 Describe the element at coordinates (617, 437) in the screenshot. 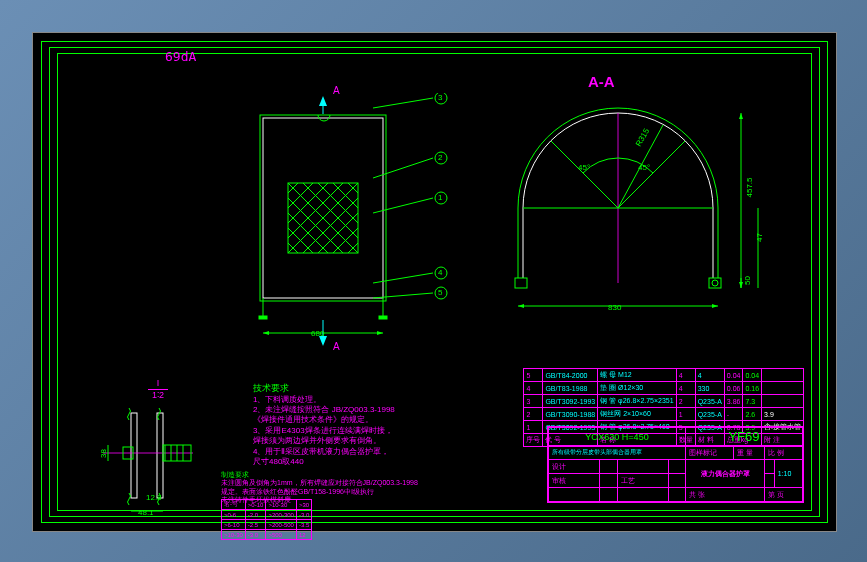

I see `params-cell: YOX630 H=450` at that location.